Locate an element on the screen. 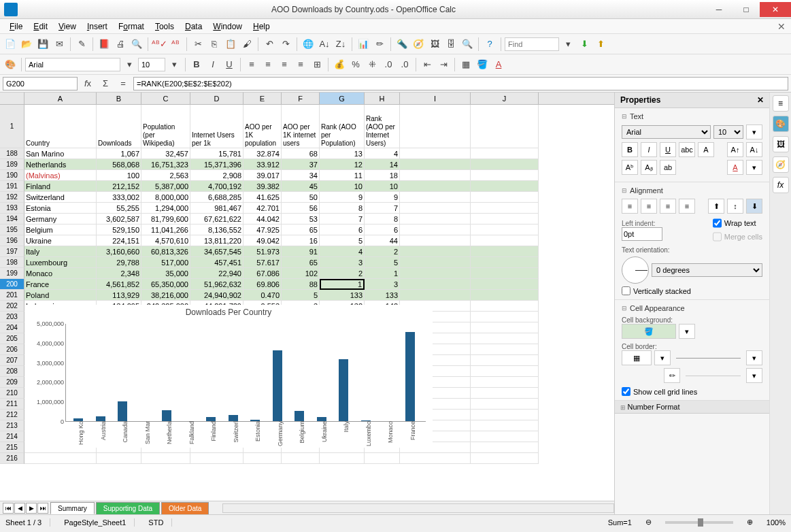 This screenshot has width=791, height=532. bg-color-button: 🪣 is located at coordinates (482, 65).